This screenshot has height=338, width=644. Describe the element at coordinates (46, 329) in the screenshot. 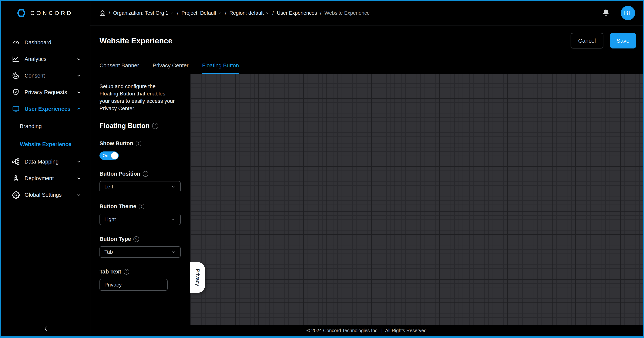

I see `sidebar-collapse-icon` at that location.